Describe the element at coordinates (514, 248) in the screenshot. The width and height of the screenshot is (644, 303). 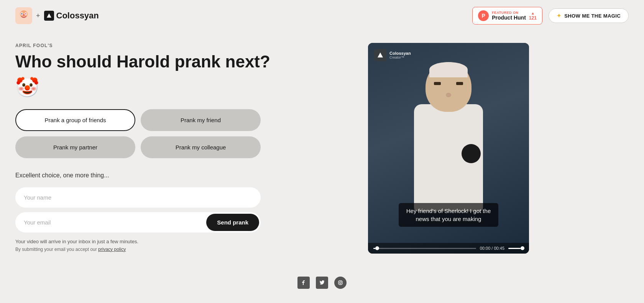
I see `volume-fill` at that location.